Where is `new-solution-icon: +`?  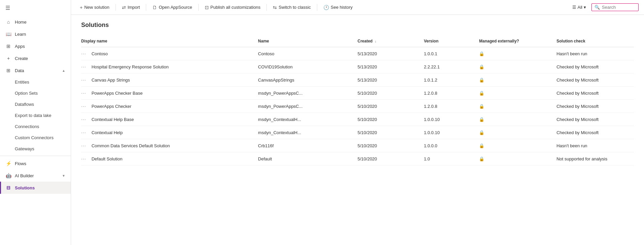 new-solution-icon: + is located at coordinates (81, 7).